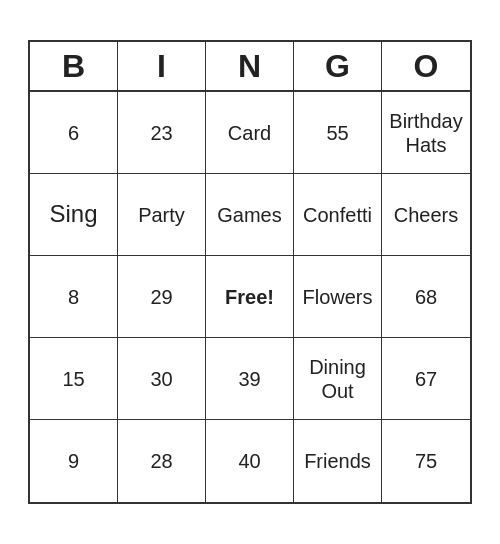 The image size is (500, 544). Describe the element at coordinates (162, 297) in the screenshot. I see `cell-r2-c1: 29` at that location.